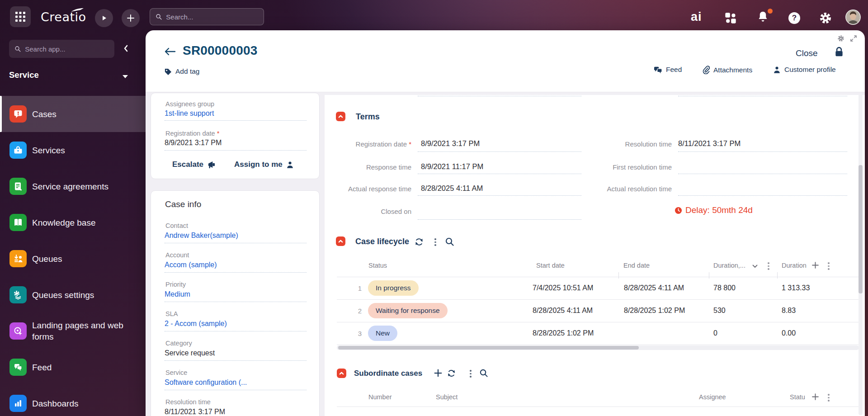  What do you see at coordinates (715, 333) in the screenshot?
I see `cell-duration-min: 0` at bounding box center [715, 333].